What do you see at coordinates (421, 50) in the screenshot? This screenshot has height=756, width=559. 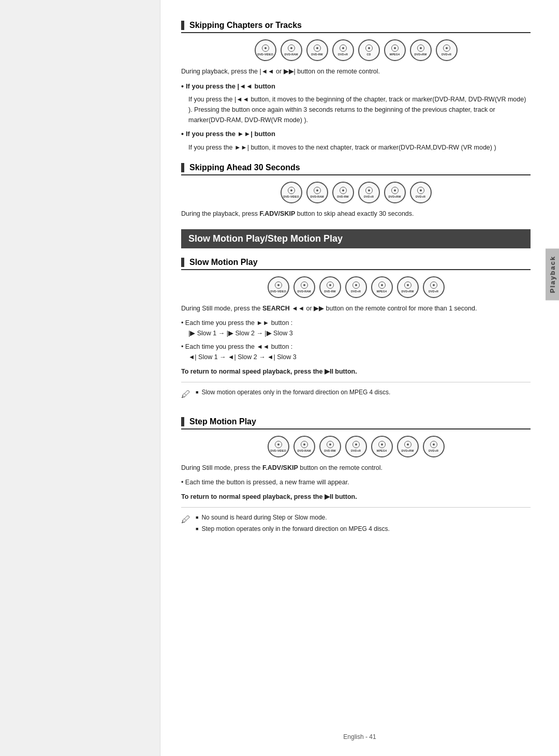 I see `disc-icon-dvd-rw2: DVD+RW` at bounding box center [421, 50].